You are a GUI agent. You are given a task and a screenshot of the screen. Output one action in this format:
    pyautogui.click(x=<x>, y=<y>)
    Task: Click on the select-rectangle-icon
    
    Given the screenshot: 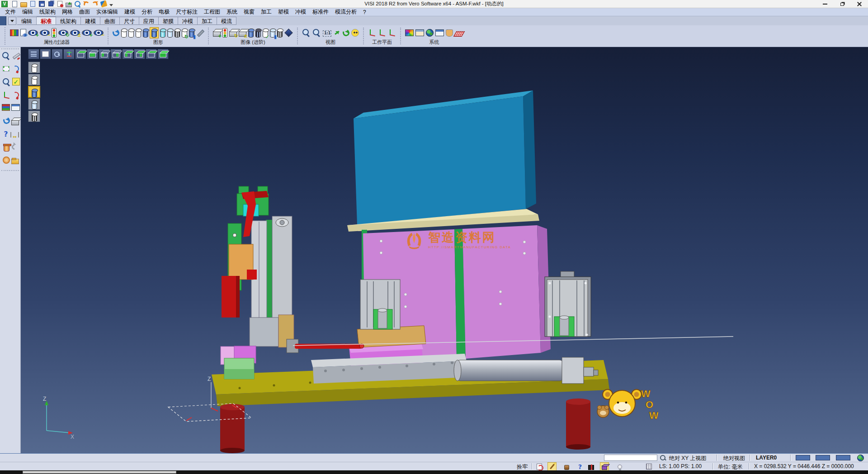 What is the action you would take?
    pyautogui.click(x=6, y=69)
    